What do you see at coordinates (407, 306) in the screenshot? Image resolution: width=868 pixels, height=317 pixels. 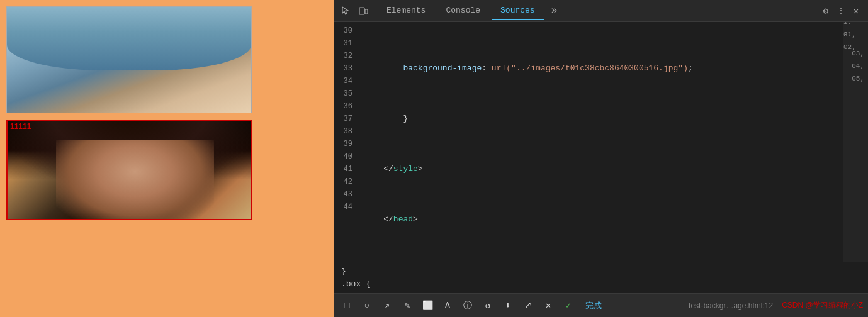 I see `tool-pen: ✎` at bounding box center [407, 306].